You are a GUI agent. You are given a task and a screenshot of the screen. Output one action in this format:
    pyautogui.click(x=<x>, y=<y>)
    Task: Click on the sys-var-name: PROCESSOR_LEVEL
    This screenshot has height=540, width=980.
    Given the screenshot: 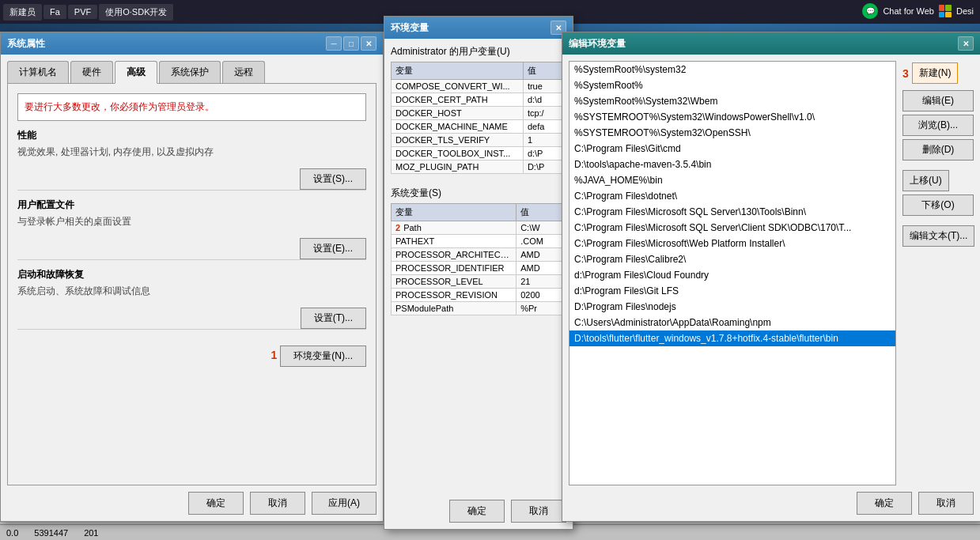 What is the action you would take?
    pyautogui.click(x=454, y=281)
    